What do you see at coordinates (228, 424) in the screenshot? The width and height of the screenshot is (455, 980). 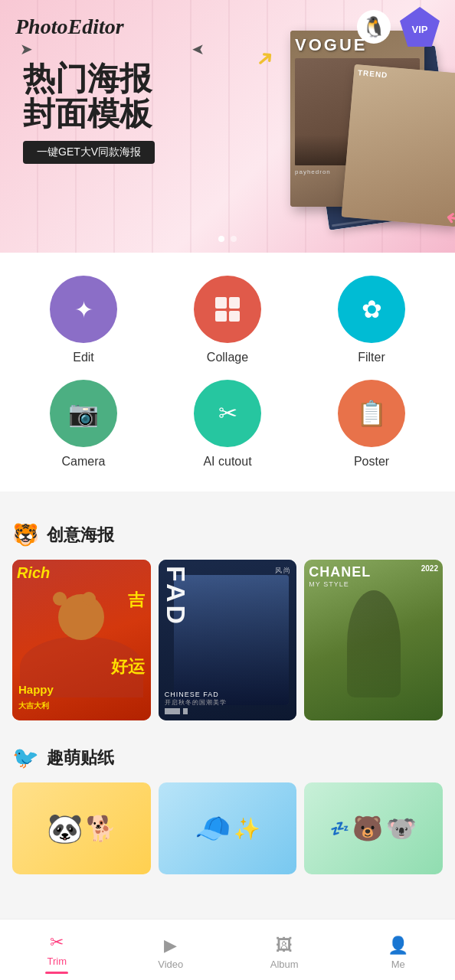 I see `feature-ai-cutout: ✂ AI cutout` at bounding box center [228, 424].